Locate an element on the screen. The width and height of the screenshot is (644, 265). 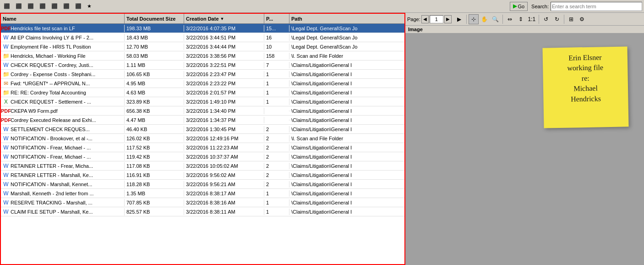
file-name-cell: WAll EP Claims Involving LY & PF - 2... is located at coordinates (63, 38).